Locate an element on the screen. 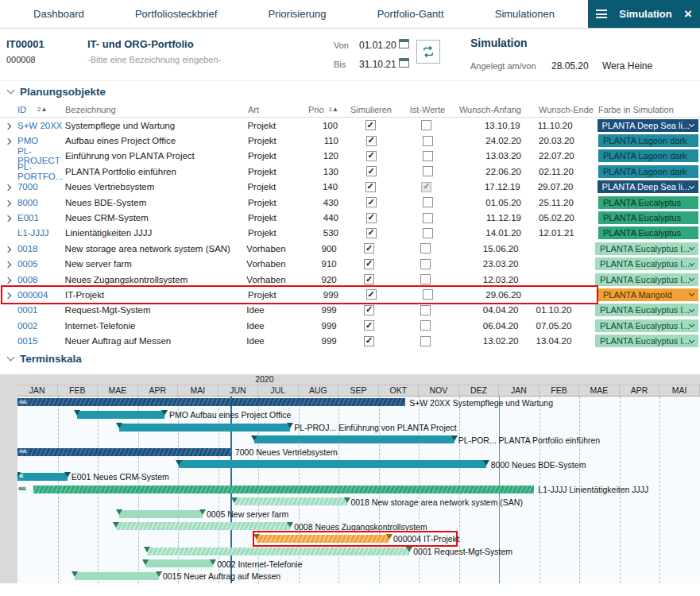 The image size is (700, 596). close-icon: × is located at coordinates (688, 14).